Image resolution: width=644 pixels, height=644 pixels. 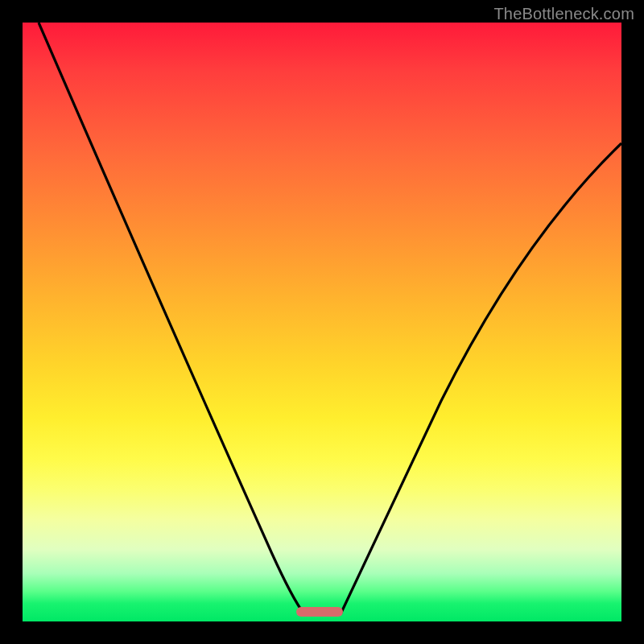 I want to click on watermark-text: TheBottleneck.com, so click(x=564, y=14).